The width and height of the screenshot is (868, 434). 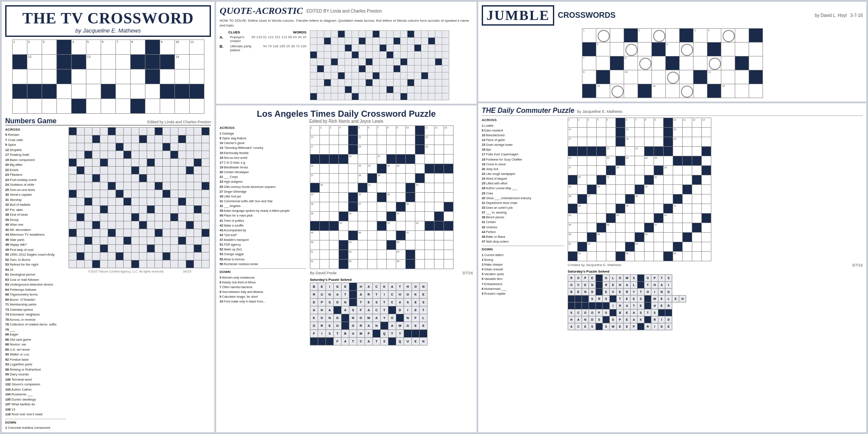 I want to click on dc-created: Created by Jacqueline E. Mathews, so click(x=595, y=265).